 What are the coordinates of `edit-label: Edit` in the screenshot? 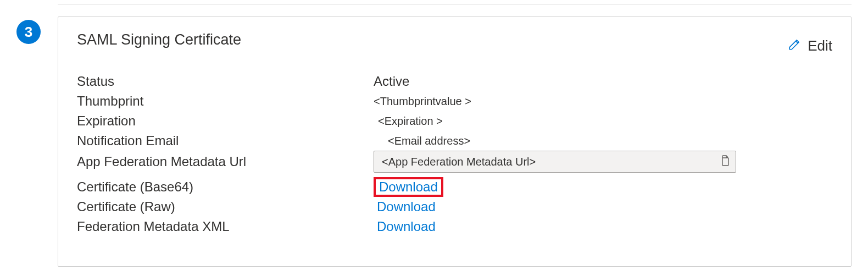 It's located at (820, 46).